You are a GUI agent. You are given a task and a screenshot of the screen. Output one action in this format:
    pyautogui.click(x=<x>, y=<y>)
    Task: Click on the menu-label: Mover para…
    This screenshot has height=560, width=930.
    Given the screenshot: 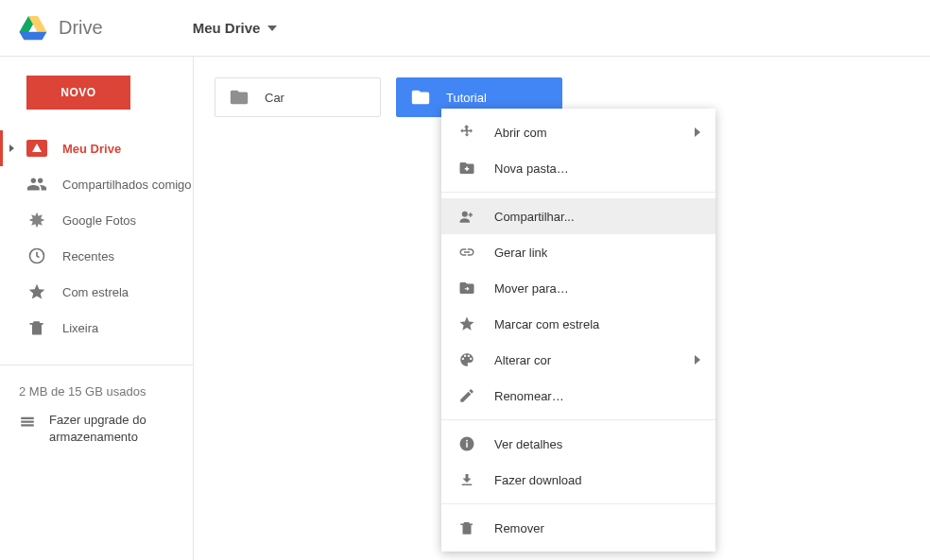 What is the action you would take?
    pyautogui.click(x=531, y=289)
    